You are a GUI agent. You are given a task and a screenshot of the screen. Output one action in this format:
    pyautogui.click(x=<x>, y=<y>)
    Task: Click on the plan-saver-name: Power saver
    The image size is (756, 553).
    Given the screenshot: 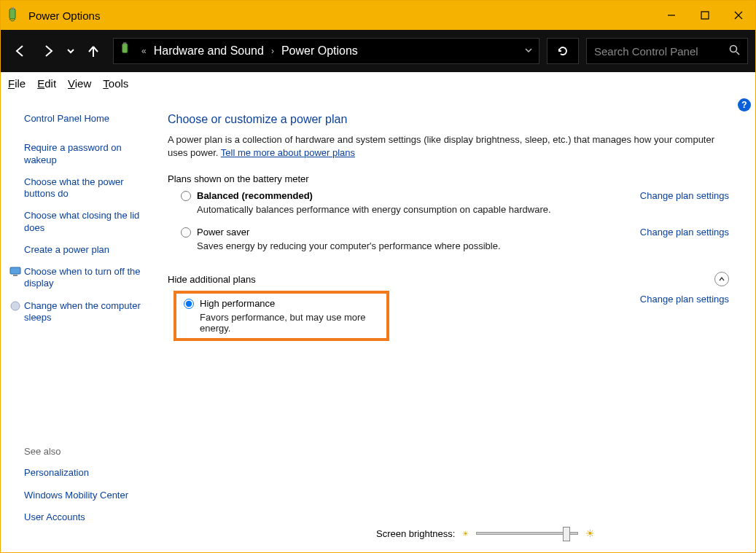 What is the action you would take?
    pyautogui.click(x=223, y=232)
    